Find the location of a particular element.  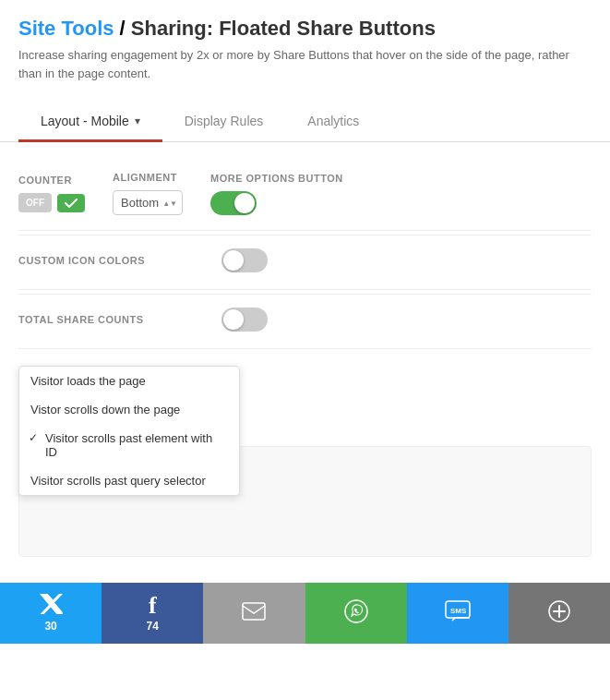

more-options-toggle-knob is located at coordinates (245, 203).